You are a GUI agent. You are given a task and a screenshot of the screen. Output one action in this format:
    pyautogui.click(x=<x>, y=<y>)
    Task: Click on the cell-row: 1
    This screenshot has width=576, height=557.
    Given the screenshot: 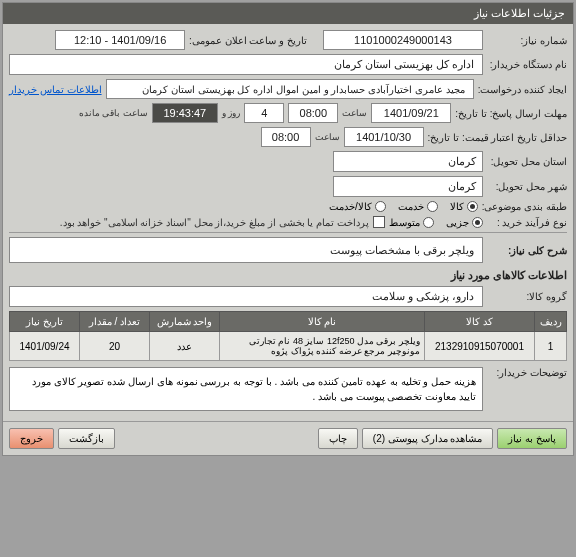 What is the action you would take?
    pyautogui.click(x=551, y=346)
    